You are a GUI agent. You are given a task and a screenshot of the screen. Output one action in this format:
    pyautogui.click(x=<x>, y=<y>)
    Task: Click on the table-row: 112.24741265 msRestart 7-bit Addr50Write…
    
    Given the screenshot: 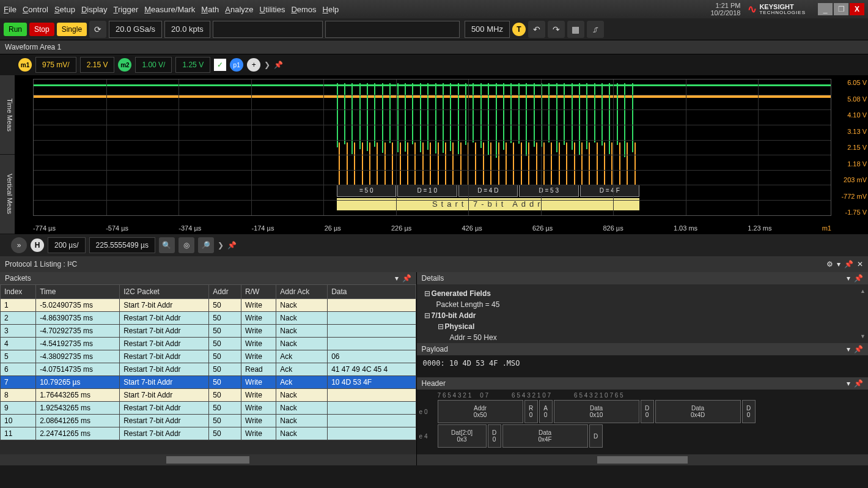 What is the action you would take?
    pyautogui.click(x=208, y=434)
    